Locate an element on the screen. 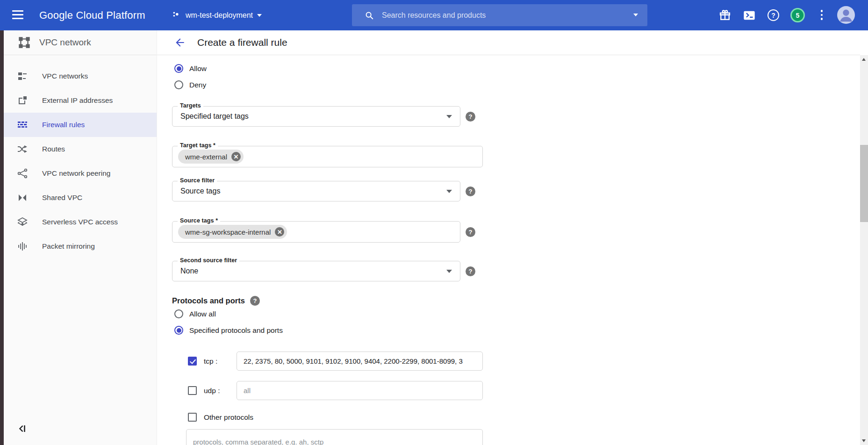 This screenshot has width=868, height=445. sidebar-item-packet-mirroring: Packet mirroring is located at coordinates (80, 246).